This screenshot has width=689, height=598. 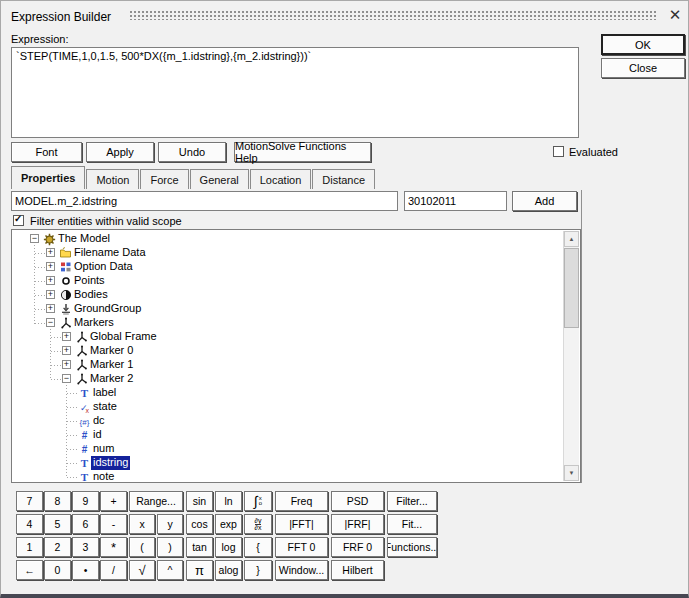 I want to click on scrollbar-thumb, so click(x=572, y=288).